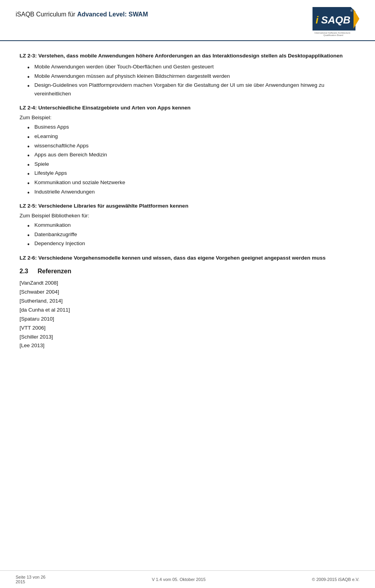 The width and height of the screenshot is (375, 588). I want to click on lz-2-5-bullets: Kommunikation Datenbankzugriffe Dependen…, so click(188, 235).